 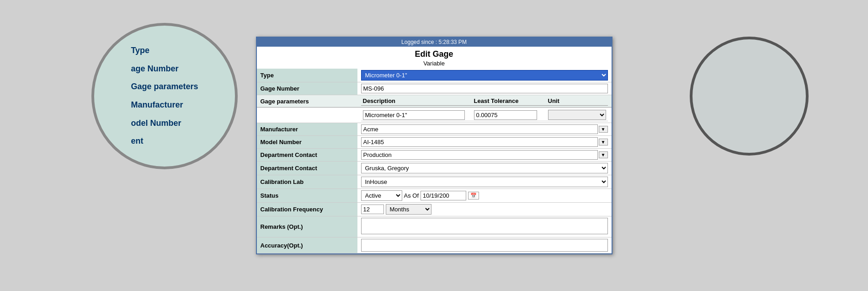 I want to click on params-unit-header: Unit, so click(x=577, y=101).